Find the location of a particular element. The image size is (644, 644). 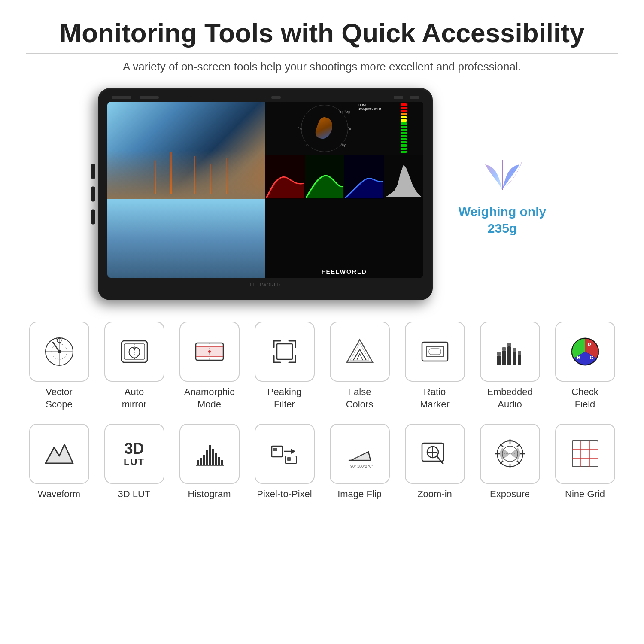

vector-scope-icon-box is located at coordinates (59, 352).